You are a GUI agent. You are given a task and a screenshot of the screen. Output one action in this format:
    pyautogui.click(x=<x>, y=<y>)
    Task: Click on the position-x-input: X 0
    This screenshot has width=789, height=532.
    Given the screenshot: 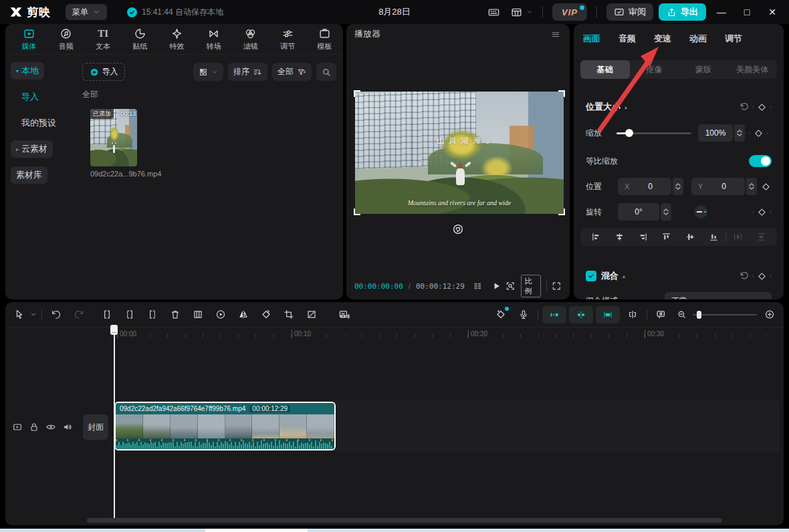 What is the action you would take?
    pyautogui.click(x=645, y=186)
    